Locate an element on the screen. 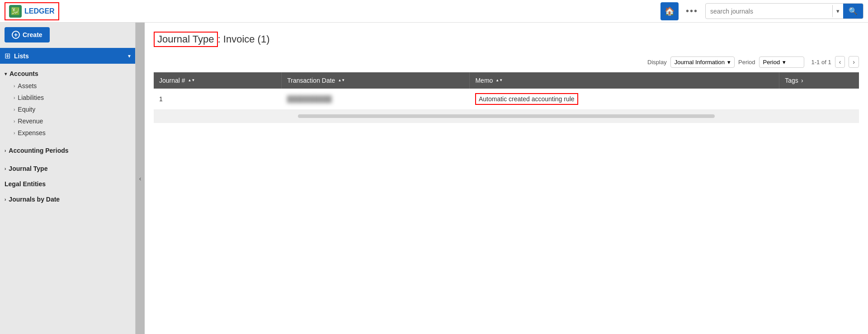 The height and width of the screenshot is (334, 868). sidebar-sub-equity: › Equity is located at coordinates (68, 109).